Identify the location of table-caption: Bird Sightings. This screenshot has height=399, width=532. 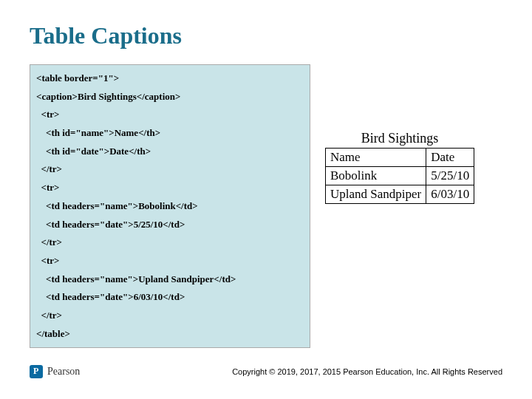
(400, 139).